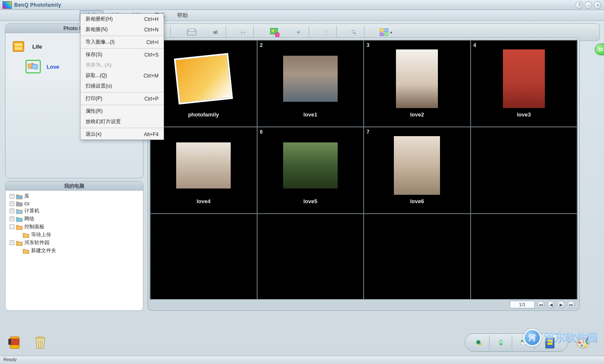  I want to click on menu-item-新相册柜(H): 新相册柜(H)Ctrl+H, so click(122, 19).